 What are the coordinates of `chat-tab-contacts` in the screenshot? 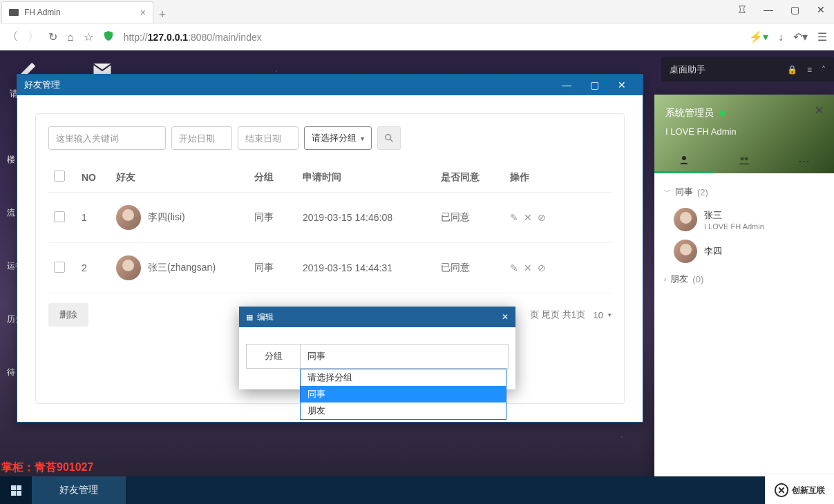 It's located at (684, 161).